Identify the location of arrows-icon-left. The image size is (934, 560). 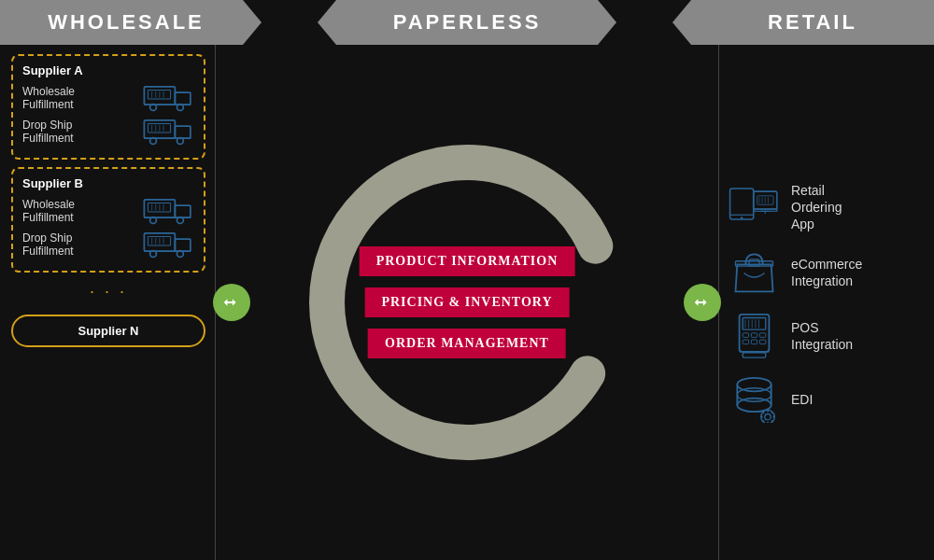
(232, 302).